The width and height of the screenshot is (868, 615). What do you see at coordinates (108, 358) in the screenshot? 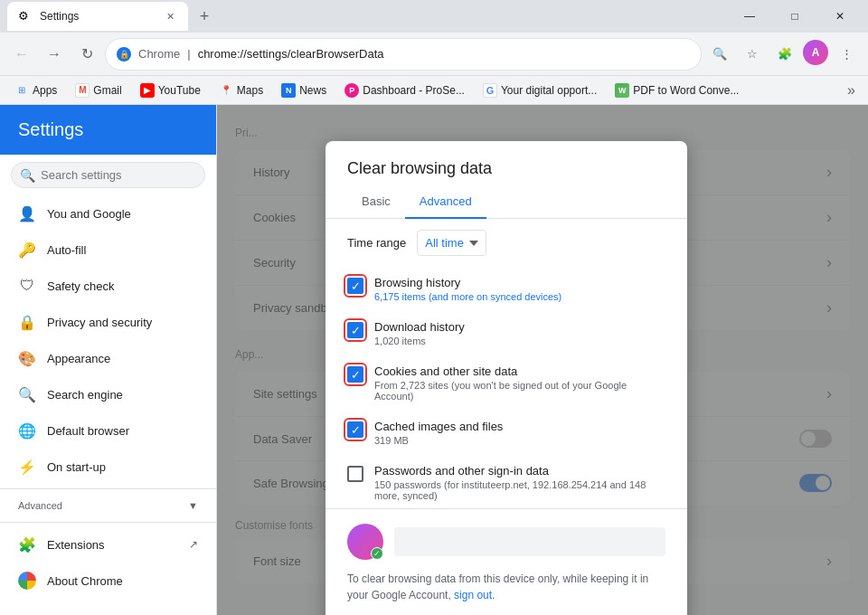
I see `sidebar-item-appearance: 🎨 Appearance` at bounding box center [108, 358].